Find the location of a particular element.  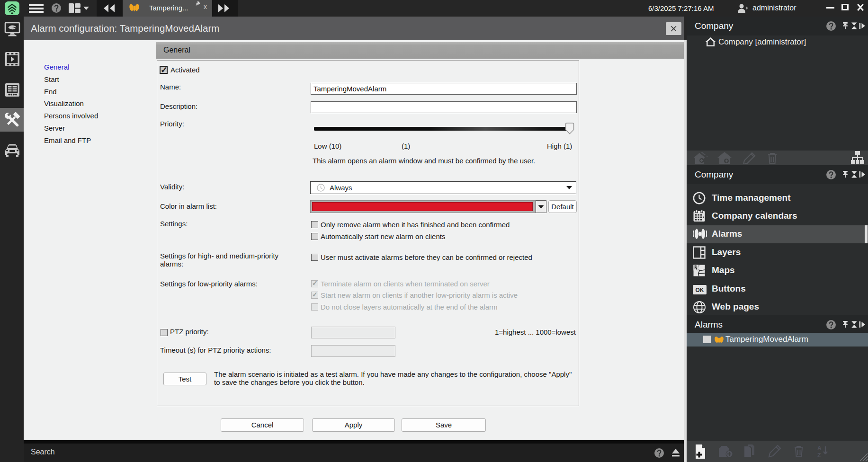

svg-text: Z is located at coordinates (819, 455).